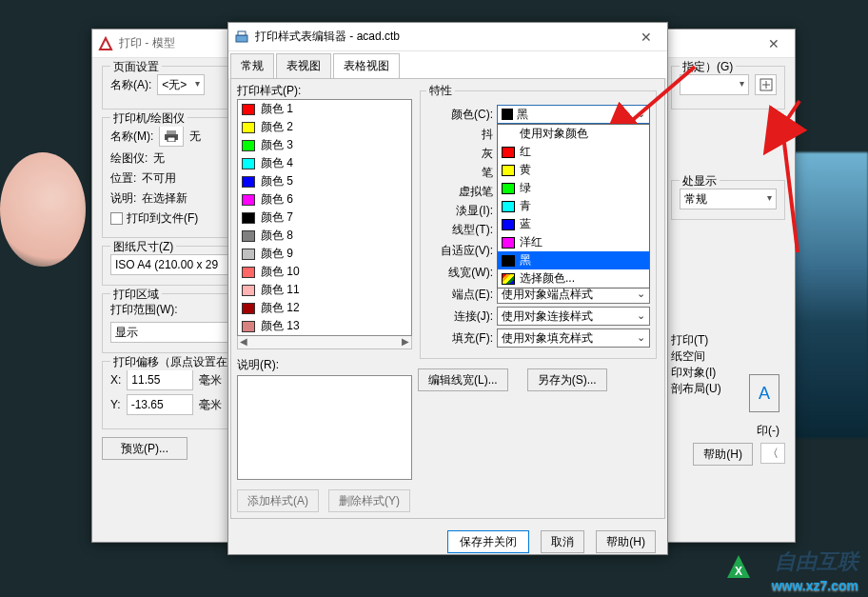 This screenshot has height=597, width=868. I want to click on color-dropdown-item: 使用对象颜色, so click(573, 133).